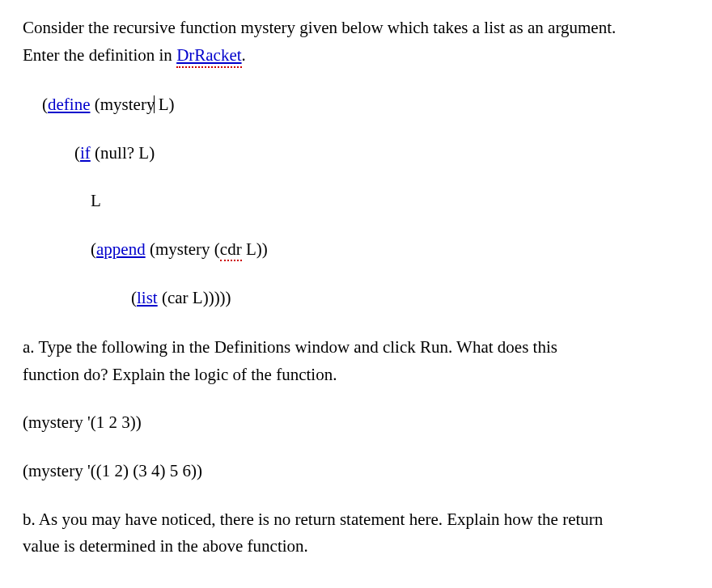 The height and width of the screenshot is (588, 712). What do you see at coordinates (95, 201) in the screenshot?
I see `code-text: L` at bounding box center [95, 201].